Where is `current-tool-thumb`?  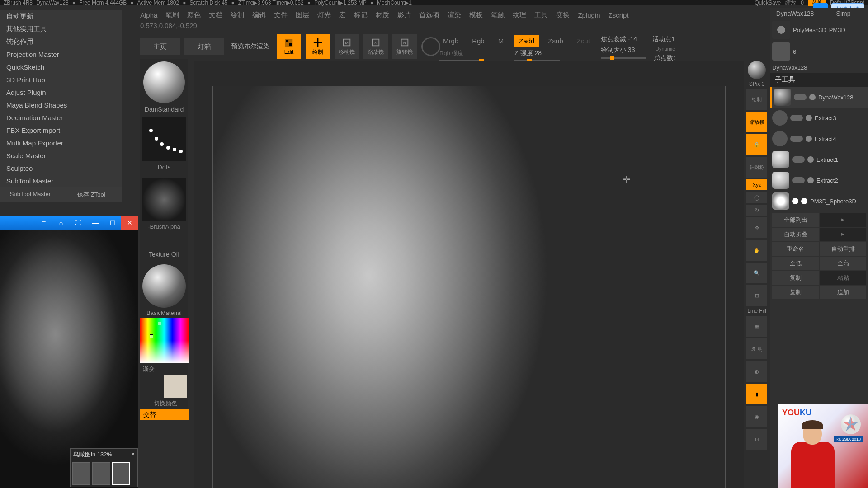
current-tool-thumb is located at coordinates (781, 52).